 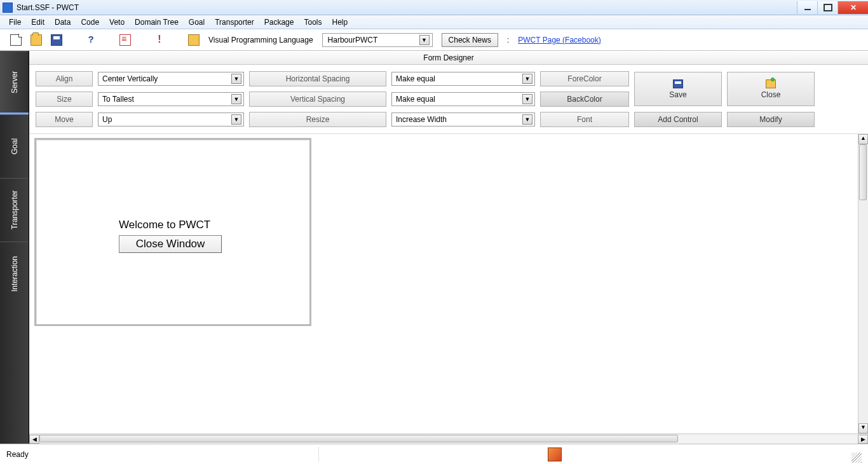 I want to click on move-select-value: Up, so click(x=107, y=119).